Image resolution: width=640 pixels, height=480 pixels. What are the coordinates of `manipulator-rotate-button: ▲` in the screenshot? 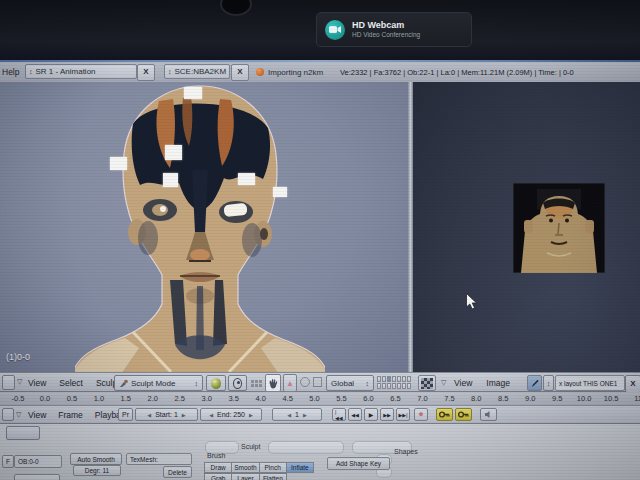 It's located at (290, 383).